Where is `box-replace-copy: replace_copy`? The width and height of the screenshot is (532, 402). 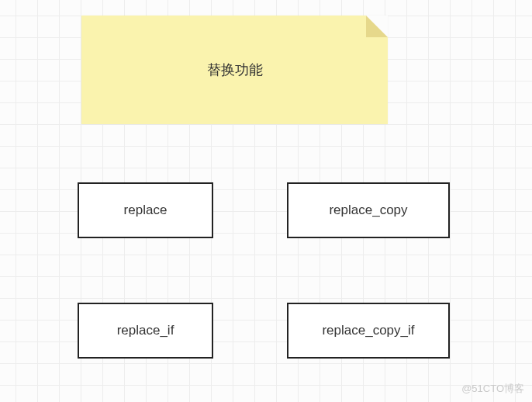 box-replace-copy: replace_copy is located at coordinates (368, 210).